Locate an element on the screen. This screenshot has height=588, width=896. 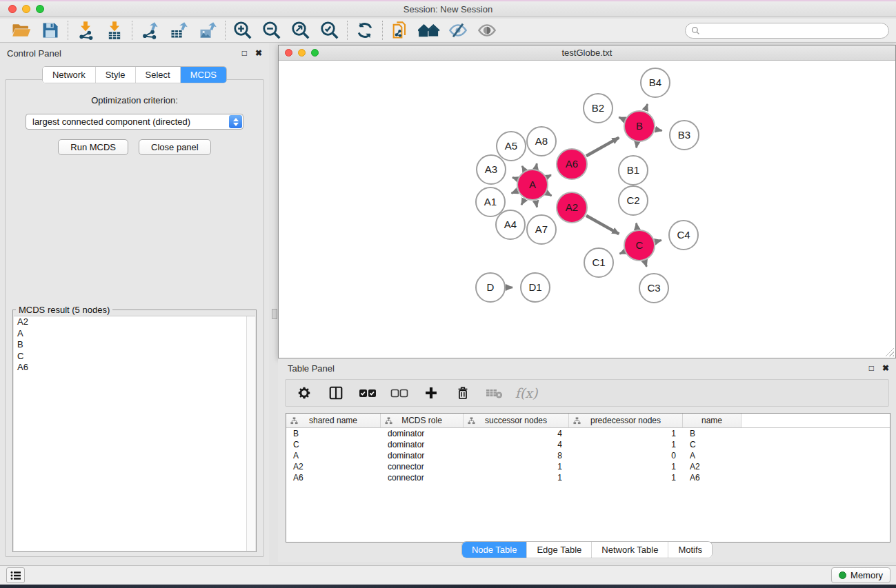
table-row: A2connector11A2 is located at coordinates (588, 467).